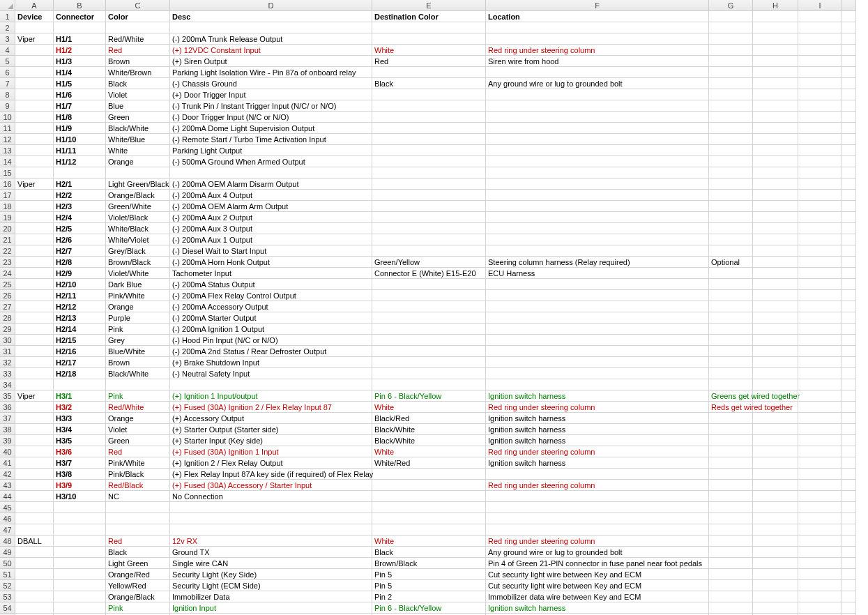 The width and height of the screenshot is (868, 615). Describe the element at coordinates (79, 251) in the screenshot. I see `cell-B22: H2/7` at that location.